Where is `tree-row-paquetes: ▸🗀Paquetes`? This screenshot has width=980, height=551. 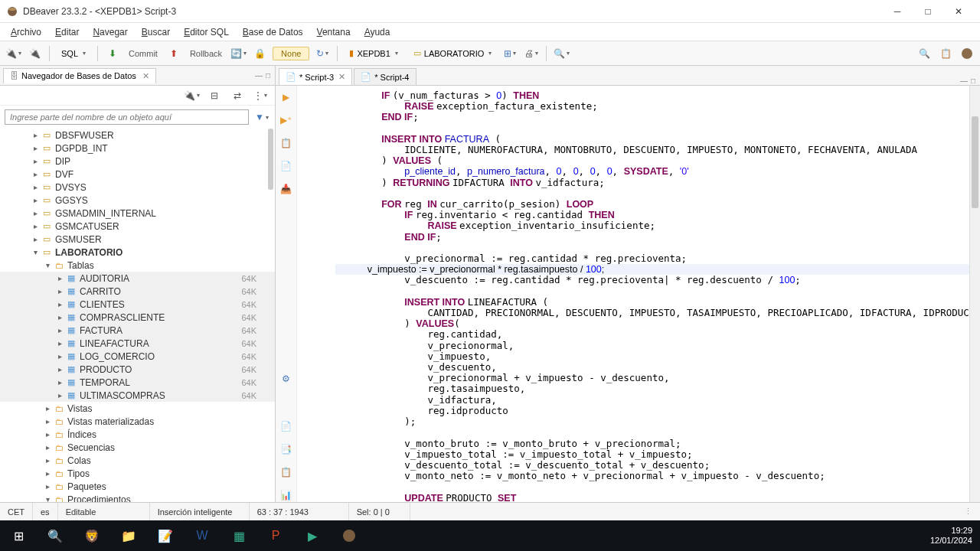
tree-row-paquetes: ▸🗀Paquetes is located at coordinates (138, 487).